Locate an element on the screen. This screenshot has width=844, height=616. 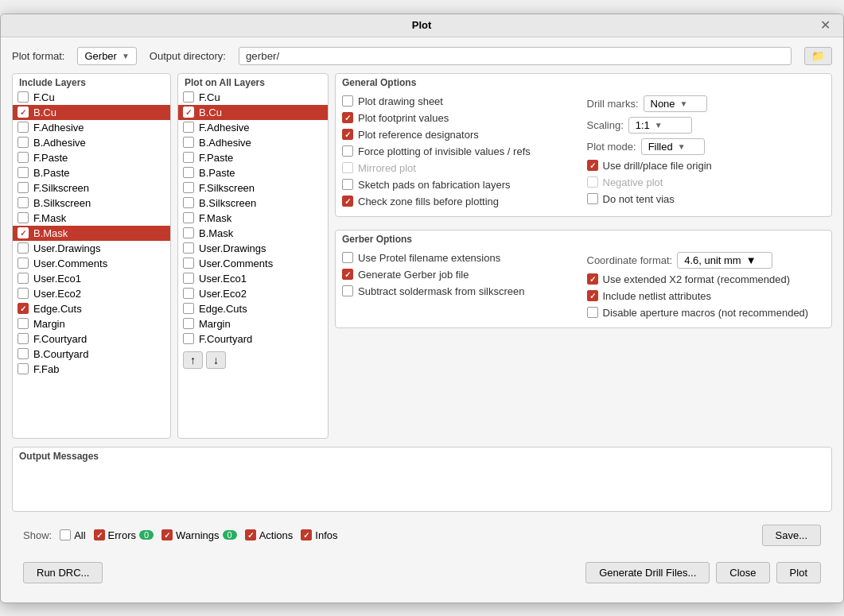
generate-drill-files-button: Generate Drill Files... is located at coordinates (648, 572).